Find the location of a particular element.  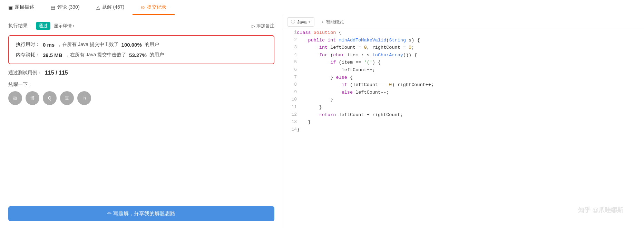

table-row: 14} is located at coordinates (464, 130).